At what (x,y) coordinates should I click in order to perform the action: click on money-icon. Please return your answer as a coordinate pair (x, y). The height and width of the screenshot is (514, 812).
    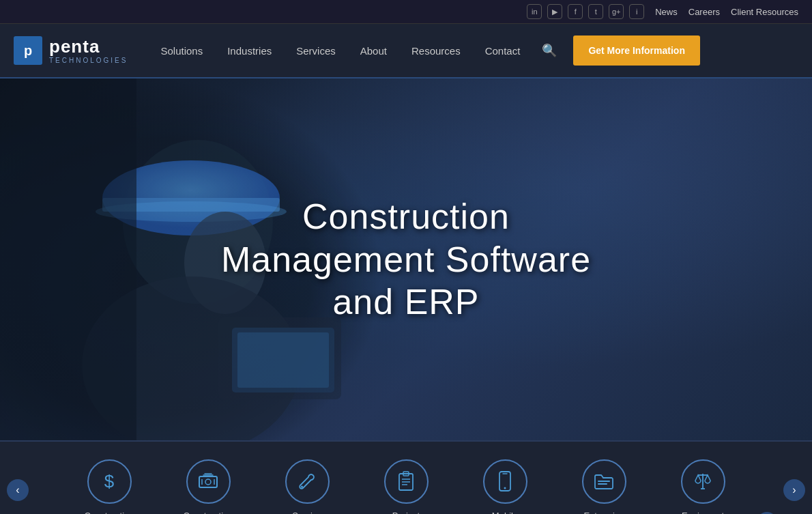
    Looking at the image, I should click on (209, 482).